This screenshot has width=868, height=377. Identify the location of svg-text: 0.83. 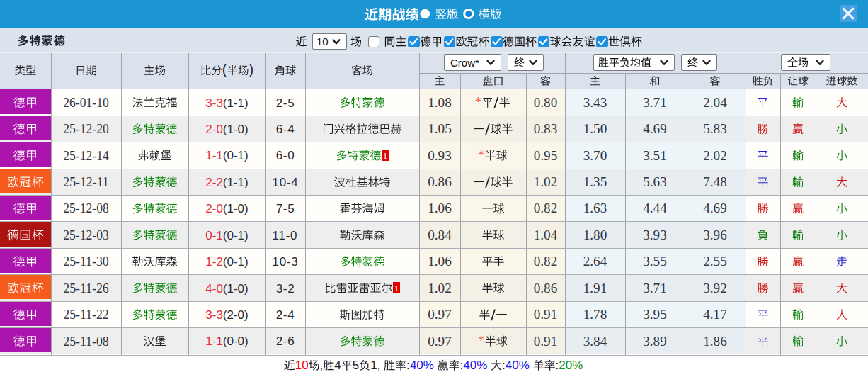
(546, 129).